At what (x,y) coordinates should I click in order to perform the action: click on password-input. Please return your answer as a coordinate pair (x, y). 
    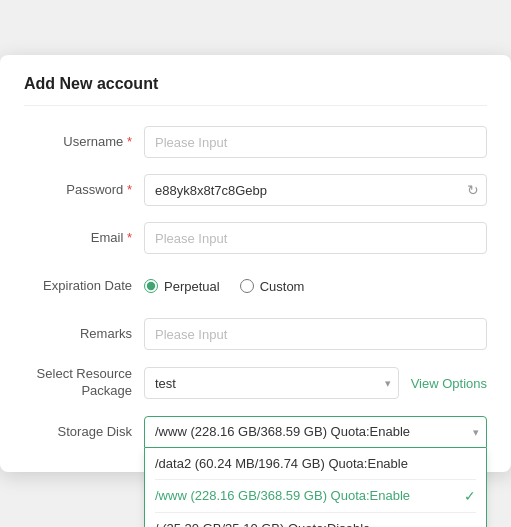
    Looking at the image, I should click on (316, 190).